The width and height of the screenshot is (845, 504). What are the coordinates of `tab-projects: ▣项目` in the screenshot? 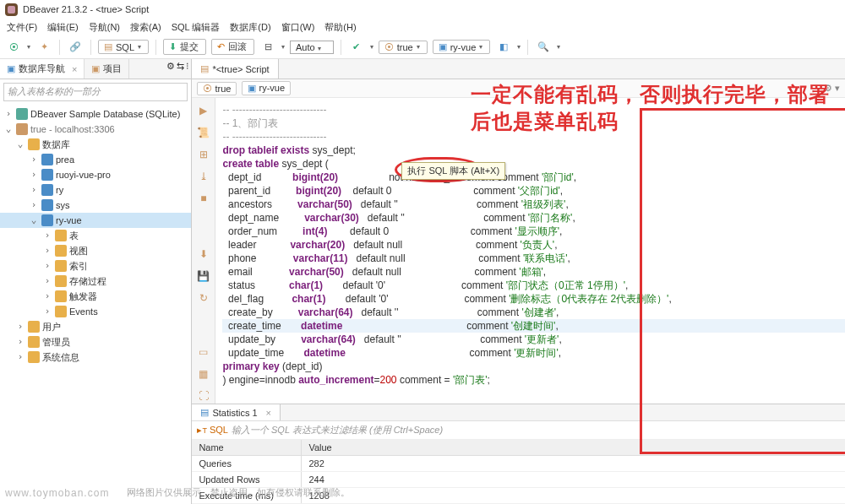 It's located at (106, 69).